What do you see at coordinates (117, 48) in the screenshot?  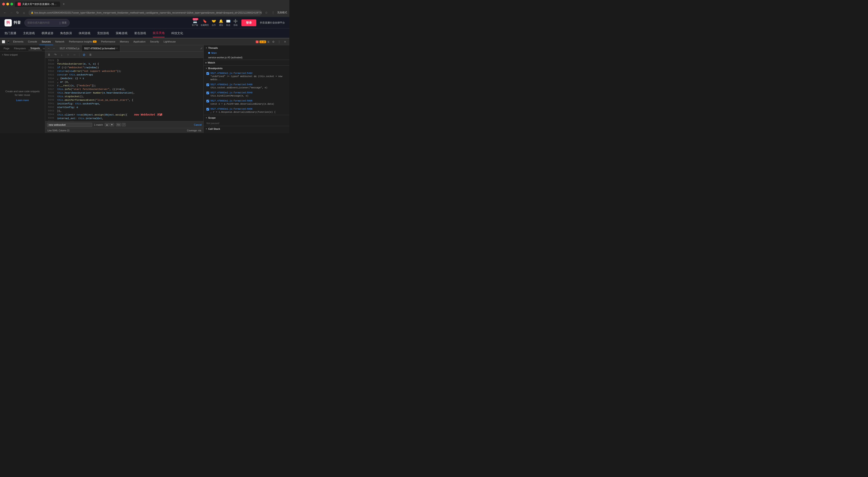 I see `file-tab-close-icon: ✕` at bounding box center [117, 48].